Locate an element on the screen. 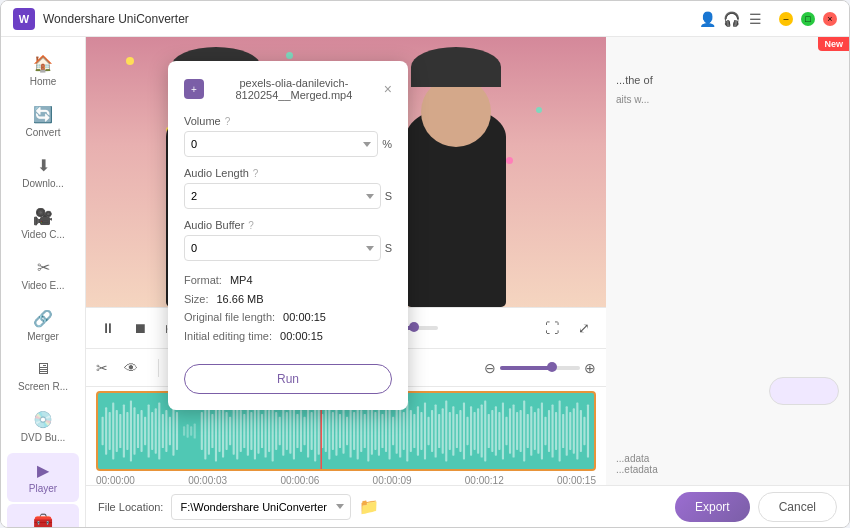 This screenshot has height=528, width=850. sidebar-item-video-compress: 🎥 Video C... is located at coordinates (43, 224).